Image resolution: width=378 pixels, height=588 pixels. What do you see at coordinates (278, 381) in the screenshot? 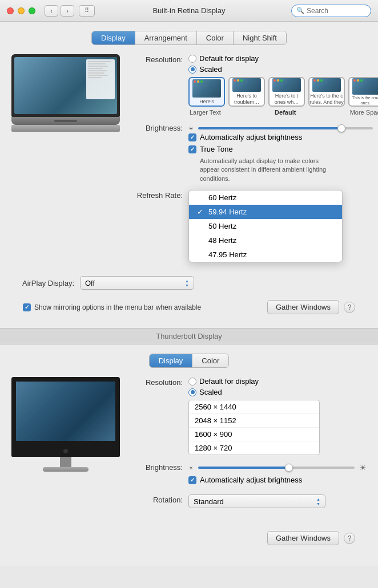
I see `tb-resolution-default-option: Default for display` at bounding box center [278, 381].